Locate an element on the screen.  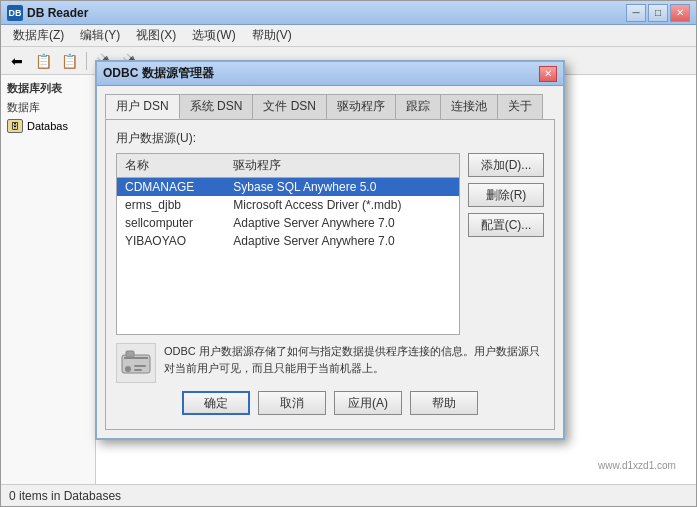
close-button: ✕ is located at coordinates (680, 13).